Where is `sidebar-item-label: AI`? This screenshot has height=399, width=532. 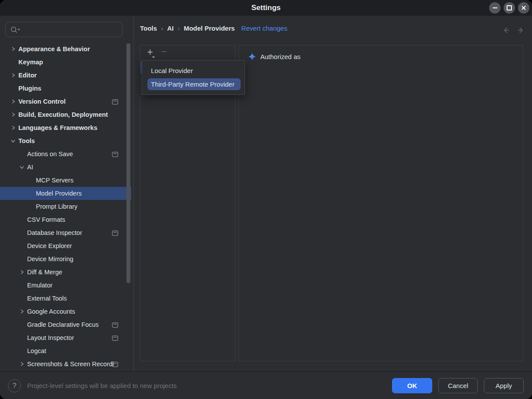
sidebar-item-label: AI is located at coordinates (30, 167).